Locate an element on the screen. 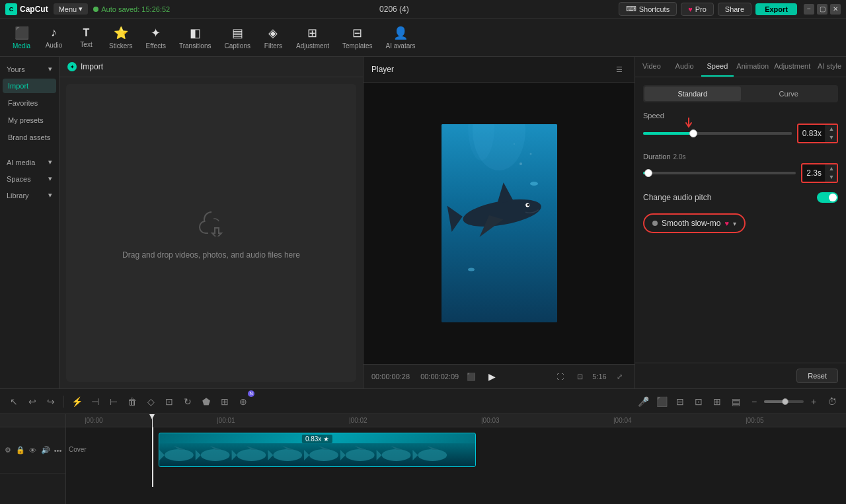  tab-video: Video is located at coordinates (652, 67).